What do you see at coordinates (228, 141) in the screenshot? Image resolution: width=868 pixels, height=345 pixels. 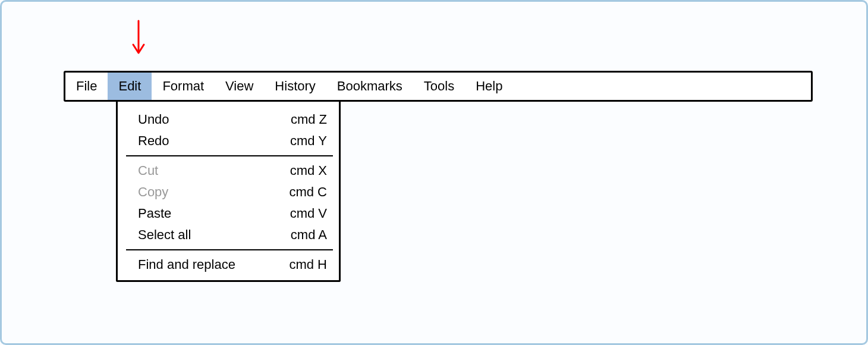 I see `edit-item-redo: Redo cmd Y` at bounding box center [228, 141].